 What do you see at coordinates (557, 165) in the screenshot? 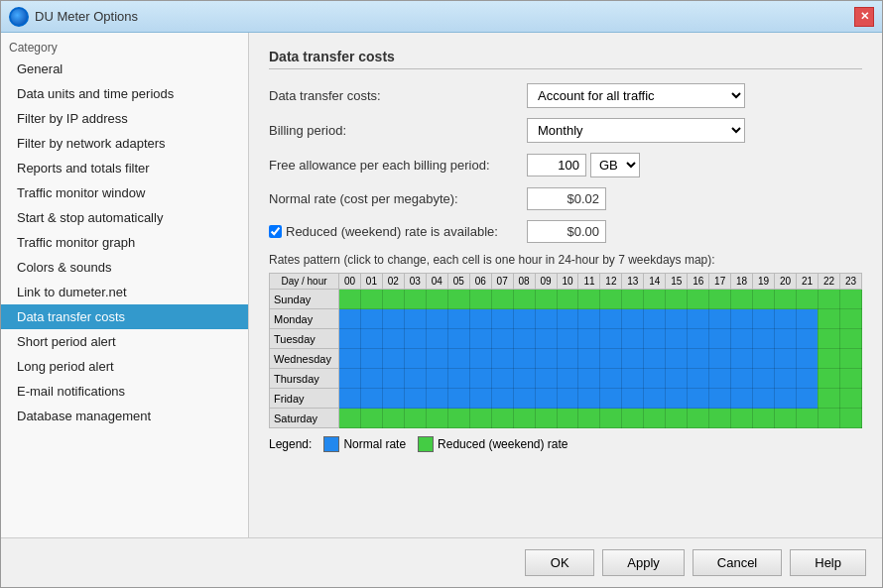
I see `free-allowance-input` at bounding box center [557, 165].